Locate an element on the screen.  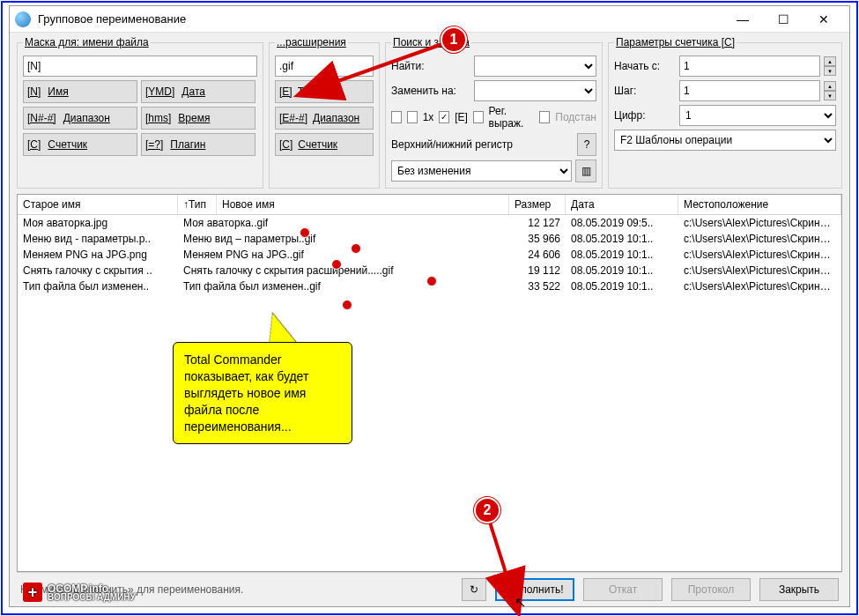
mask-input is located at coordinates (140, 66).